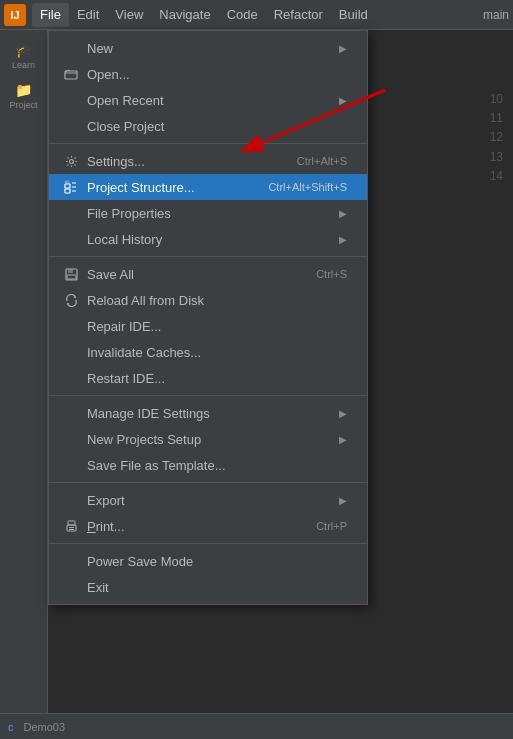 This screenshot has height=739, width=513. I want to click on local-history-icon, so click(71, 239).